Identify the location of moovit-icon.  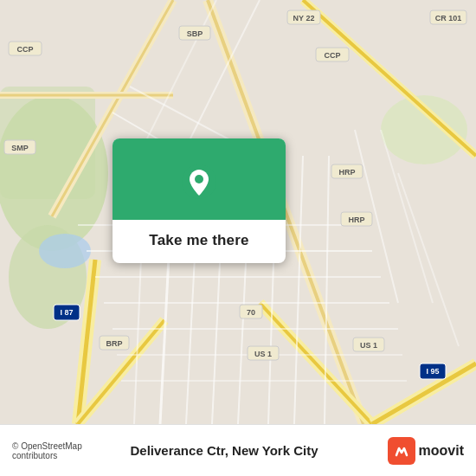
(402, 451).